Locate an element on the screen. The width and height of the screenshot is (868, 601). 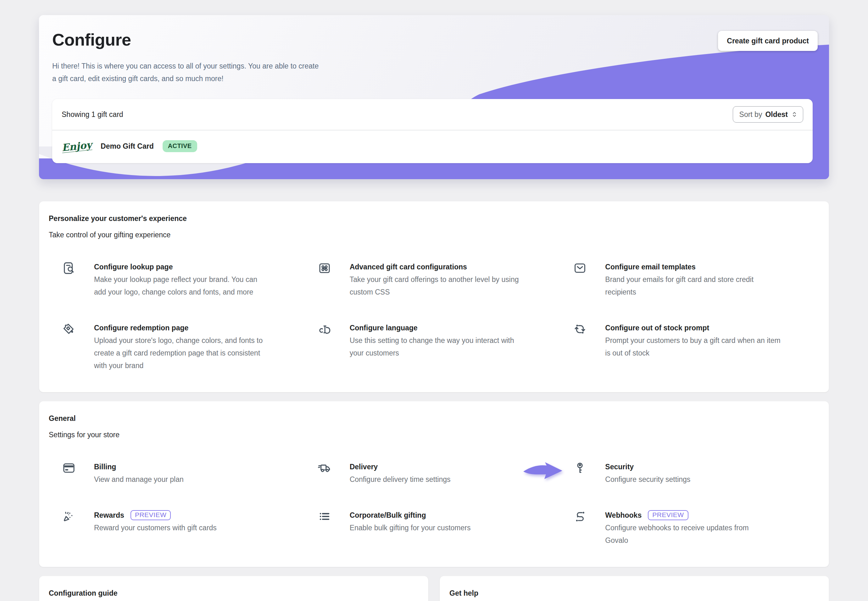
page-subtitle: Hi there! This is where you can access t… is located at coordinates (225, 72).